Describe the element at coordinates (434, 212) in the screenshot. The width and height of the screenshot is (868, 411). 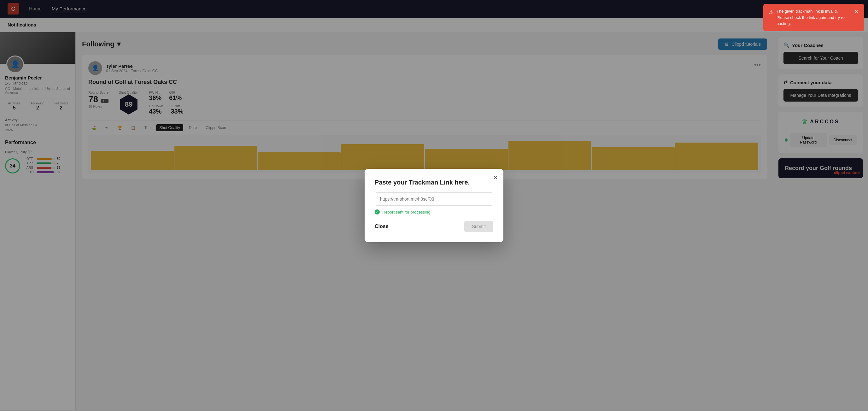
I see `success-message: ✓ Report sent for processing` at that location.